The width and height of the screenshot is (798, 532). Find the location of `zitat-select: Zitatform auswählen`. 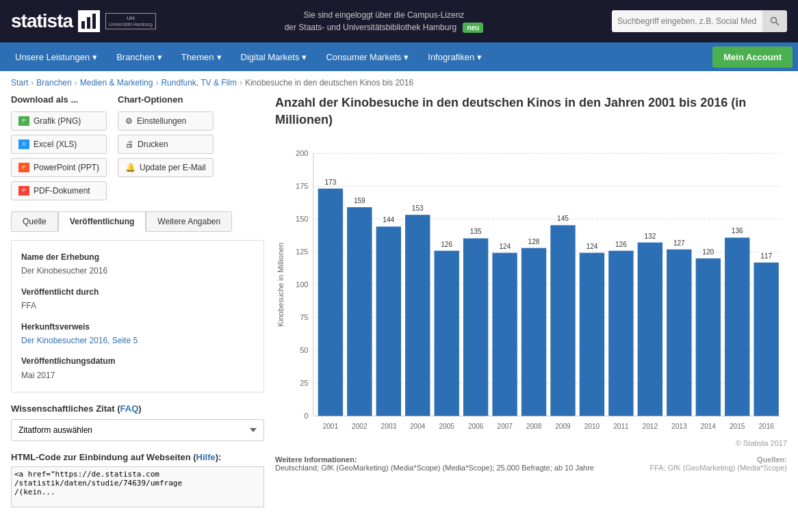

zitat-select: Zitatform auswählen is located at coordinates (138, 430).